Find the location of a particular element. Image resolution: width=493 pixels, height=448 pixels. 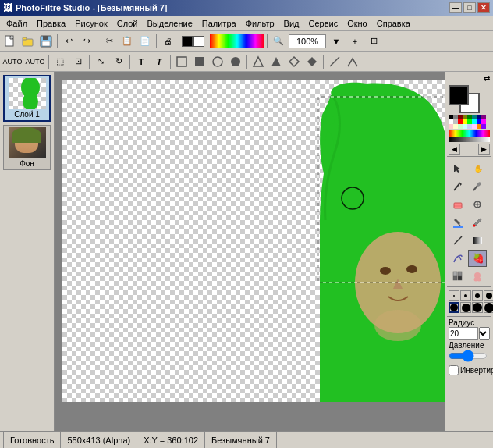

tool-move: ✋ is located at coordinates (477, 169).